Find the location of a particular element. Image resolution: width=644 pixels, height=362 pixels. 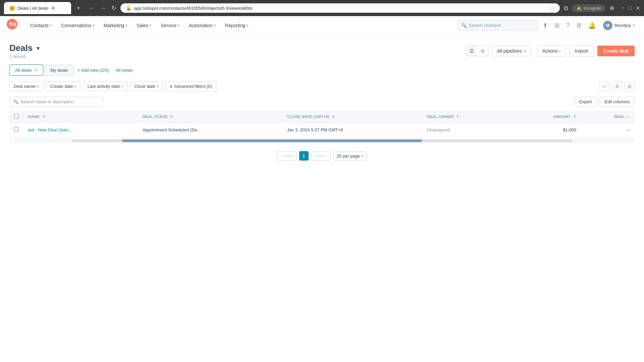

table-controls: 🔍 Export Edit columns is located at coordinates (322, 102).